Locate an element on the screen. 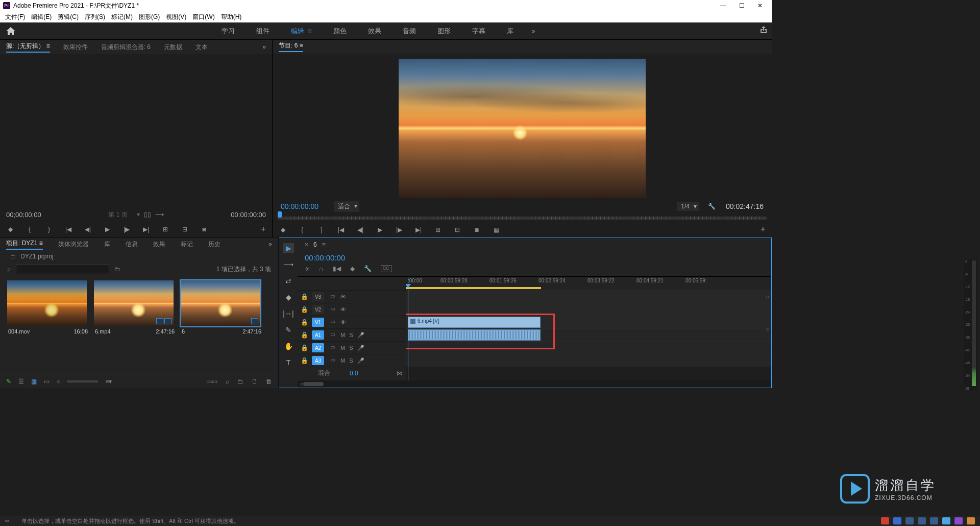  tab-media-browser: 媒体浏览器 is located at coordinates (74, 244).